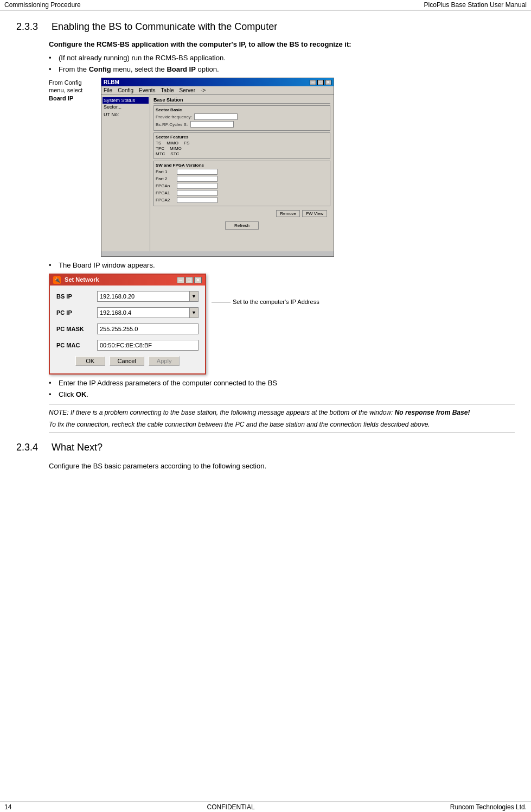  What do you see at coordinates (65, 83) in the screenshot?
I see `annotation-from-config: From Config` at bounding box center [65, 83].